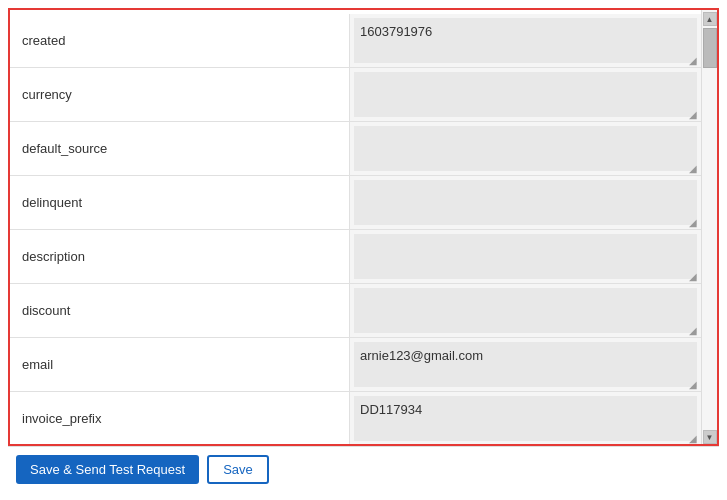 Image resolution: width=727 pixels, height=500 pixels. What do you see at coordinates (694, 114) in the screenshot?
I see `resize-handle-currency: ◢` at bounding box center [694, 114].